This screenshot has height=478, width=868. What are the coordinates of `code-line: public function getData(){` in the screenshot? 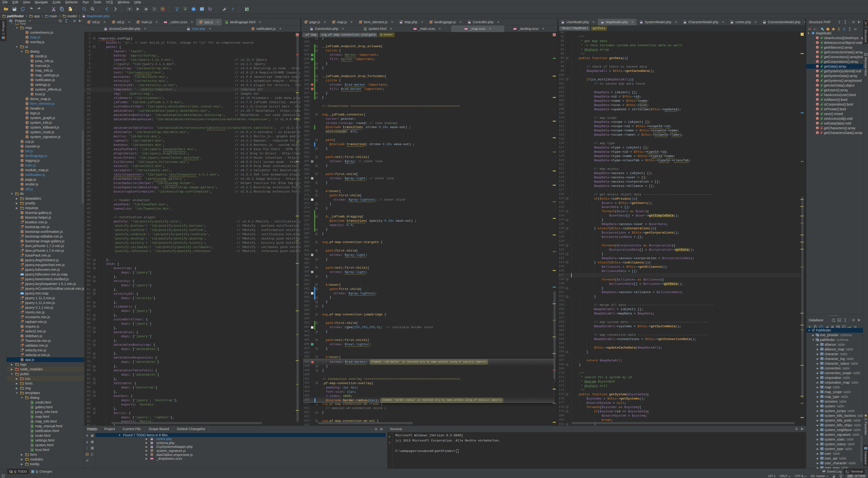 It's located at (600, 58).